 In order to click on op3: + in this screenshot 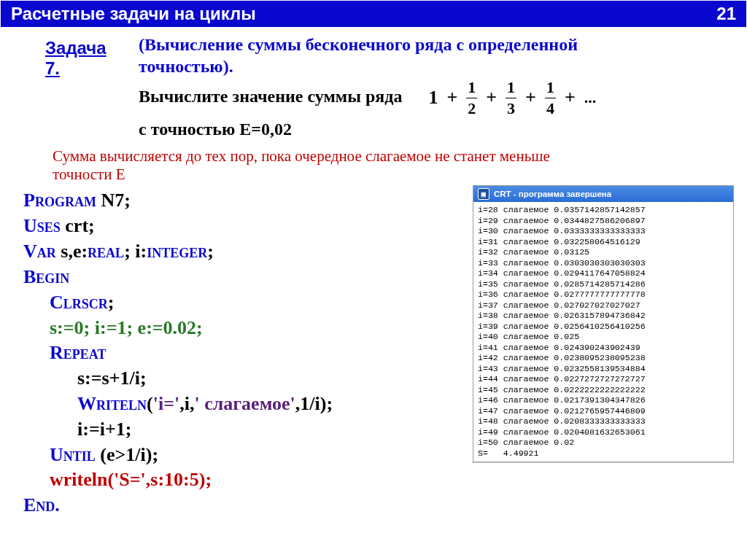, I will do `click(531, 98)`.